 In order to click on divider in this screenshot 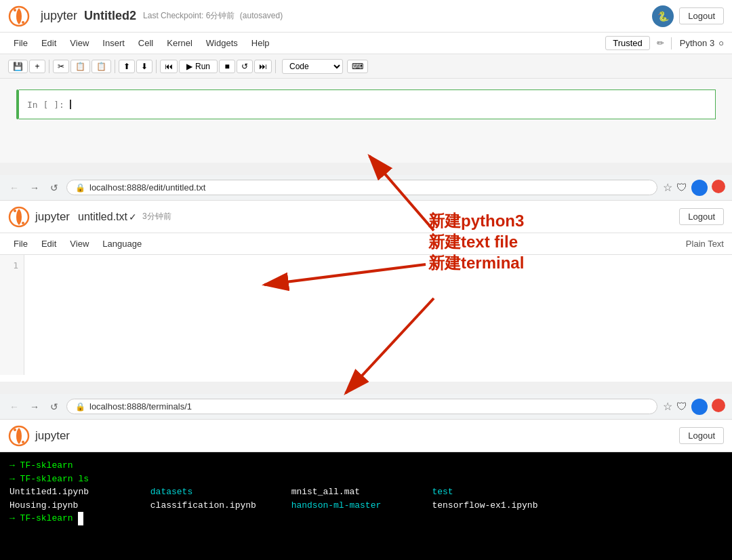, I will do `click(671, 43)`.